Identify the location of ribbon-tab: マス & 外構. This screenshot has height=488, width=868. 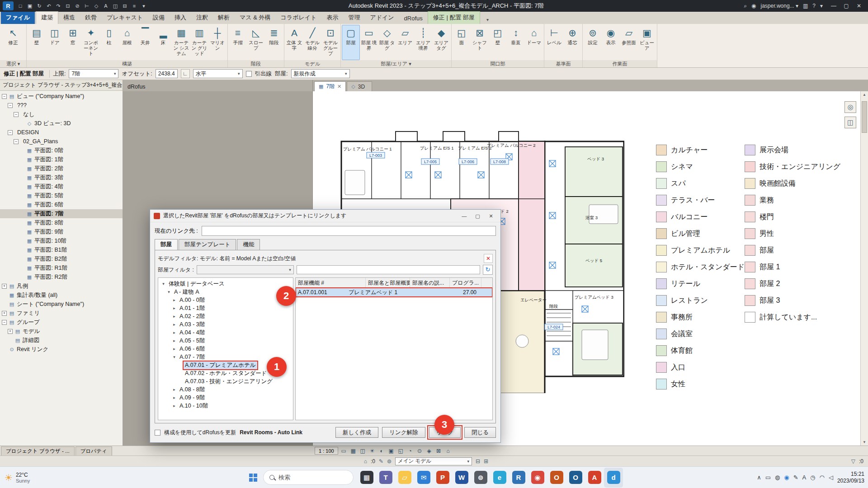
(255, 18).